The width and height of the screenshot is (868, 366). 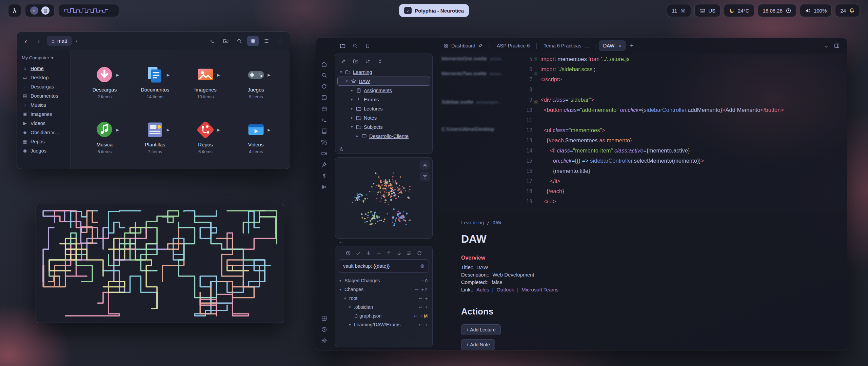 I want to click on tree-item-subjects: ▾ Subjects, so click(x=384, y=127).